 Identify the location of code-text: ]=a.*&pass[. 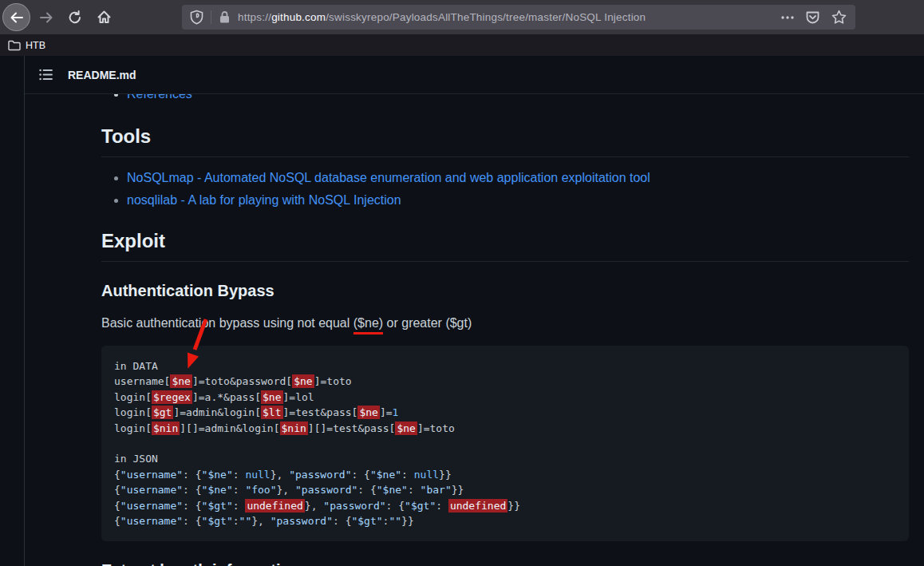
(227, 398).